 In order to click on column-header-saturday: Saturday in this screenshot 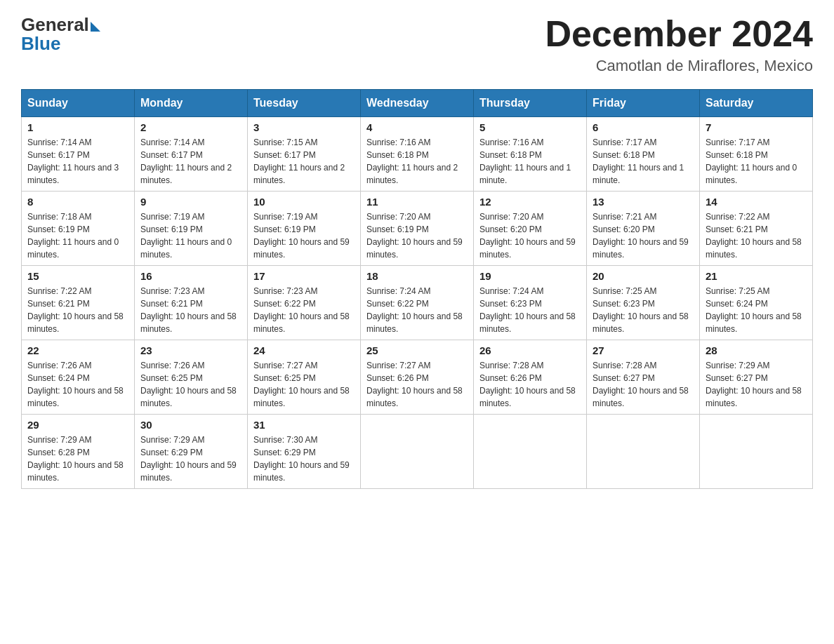, I will do `click(757, 104)`.